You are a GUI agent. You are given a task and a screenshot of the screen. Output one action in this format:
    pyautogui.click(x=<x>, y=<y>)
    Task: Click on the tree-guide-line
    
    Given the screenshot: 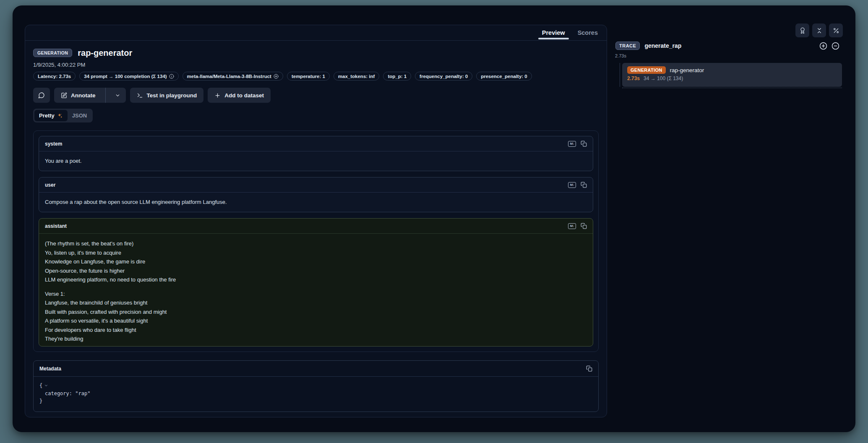 What is the action you would take?
    pyautogui.click(x=620, y=75)
    